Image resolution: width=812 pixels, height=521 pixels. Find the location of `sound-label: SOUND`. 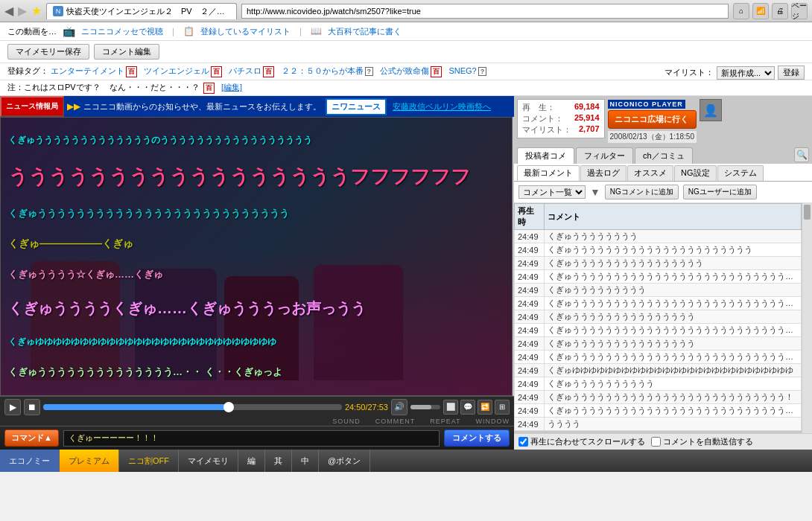

sound-label: SOUND is located at coordinates (346, 421).